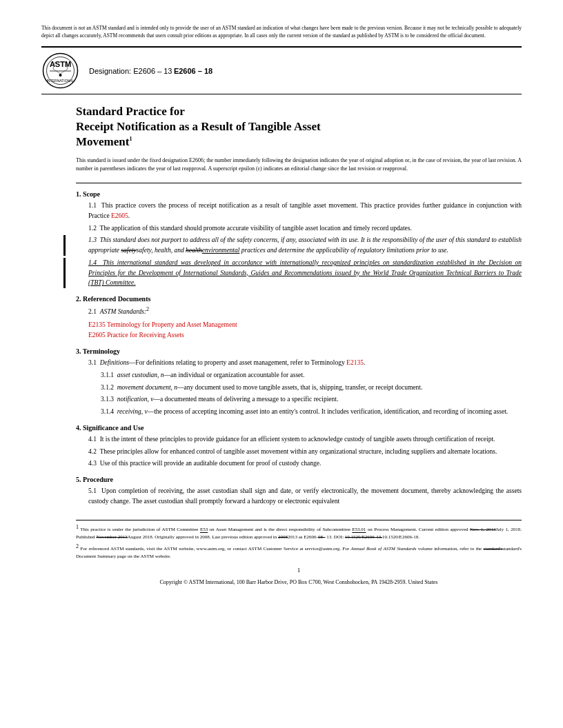  Describe the element at coordinates (305, 335) in the screenshot. I see `ref-e2605: E2605 Practice for Receiving Assets` at that location.